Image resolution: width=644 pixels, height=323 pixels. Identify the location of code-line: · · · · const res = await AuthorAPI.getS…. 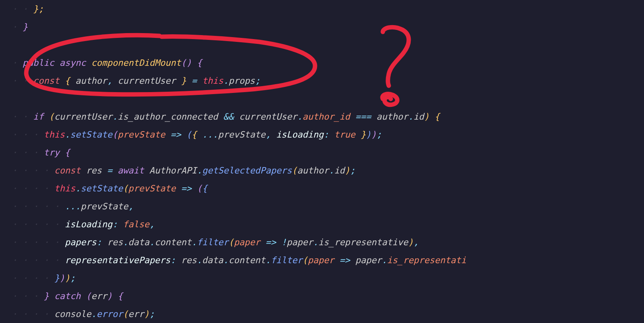
(328, 171).